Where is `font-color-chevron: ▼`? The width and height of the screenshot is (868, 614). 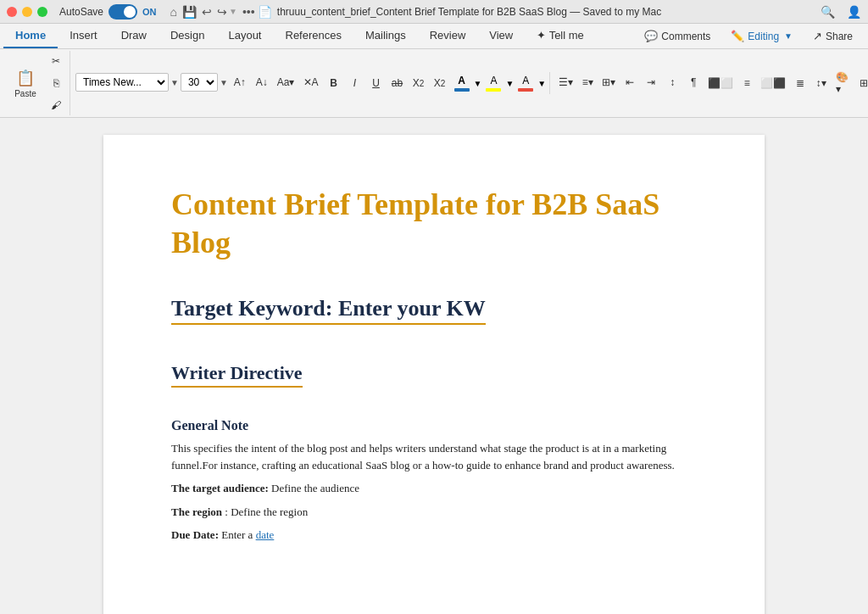 font-color-chevron: ▼ is located at coordinates (478, 83).